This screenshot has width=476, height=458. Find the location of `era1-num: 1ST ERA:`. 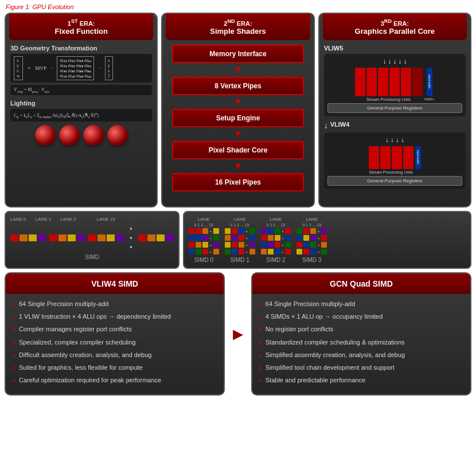

era1-num: 1ST ERA: is located at coordinates (81, 23).